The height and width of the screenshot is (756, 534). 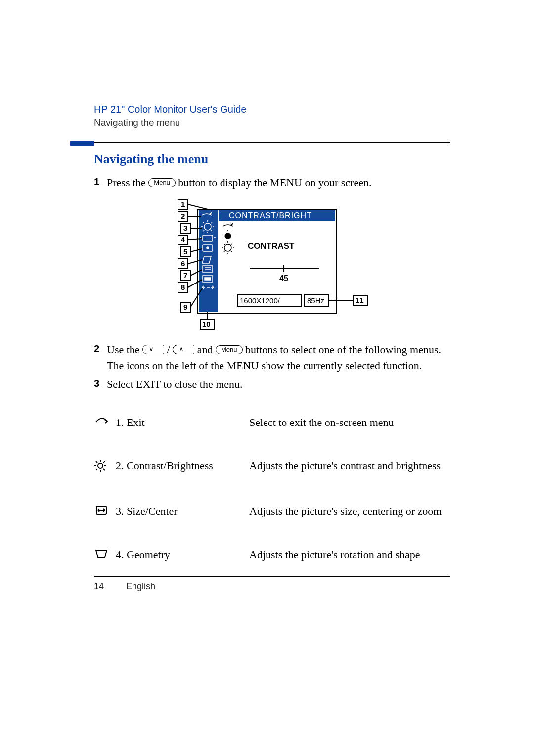 What do you see at coordinates (272, 489) in the screenshot?
I see `menu-items-table: 1. Exit Select to exit the on-screen men…` at bounding box center [272, 489].